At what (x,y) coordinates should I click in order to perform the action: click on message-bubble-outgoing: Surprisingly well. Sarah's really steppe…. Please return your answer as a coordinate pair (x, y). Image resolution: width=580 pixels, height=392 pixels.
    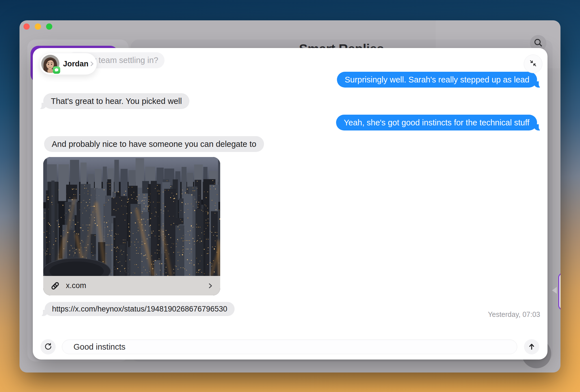
    Looking at the image, I should click on (437, 80).